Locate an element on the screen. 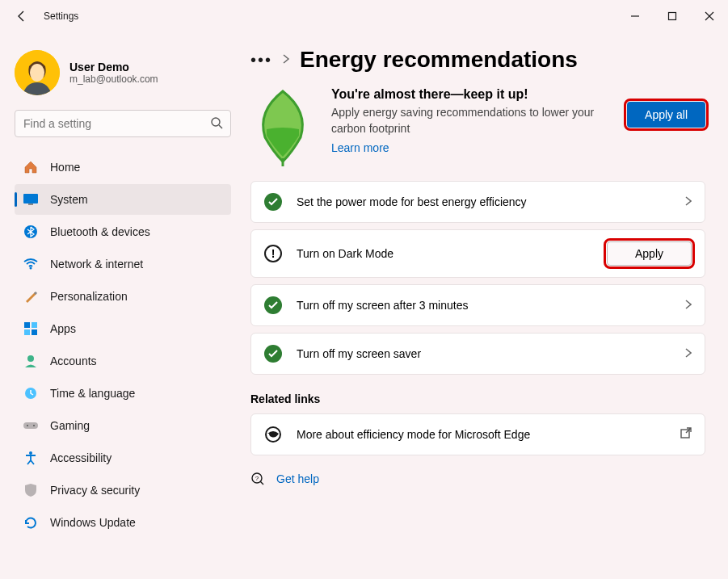  nav-label: Windows Update is located at coordinates (93, 522).